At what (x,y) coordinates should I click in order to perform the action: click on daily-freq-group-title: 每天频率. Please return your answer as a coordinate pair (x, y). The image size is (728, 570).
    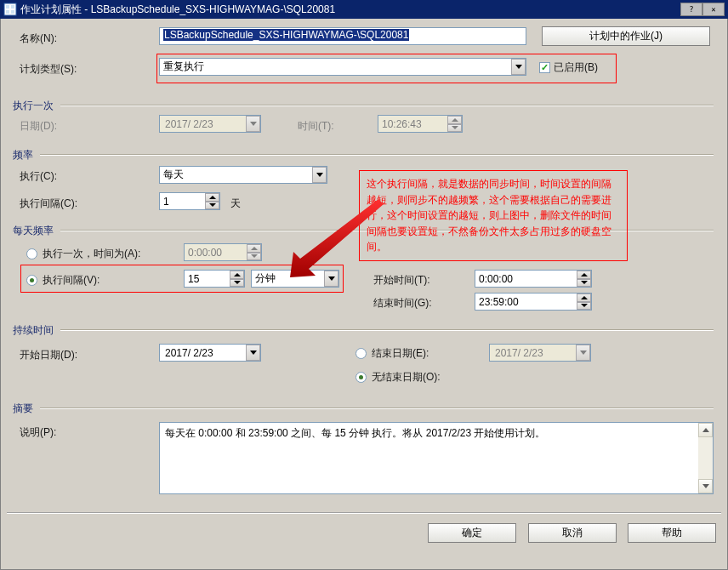
    Looking at the image, I should click on (33, 231).